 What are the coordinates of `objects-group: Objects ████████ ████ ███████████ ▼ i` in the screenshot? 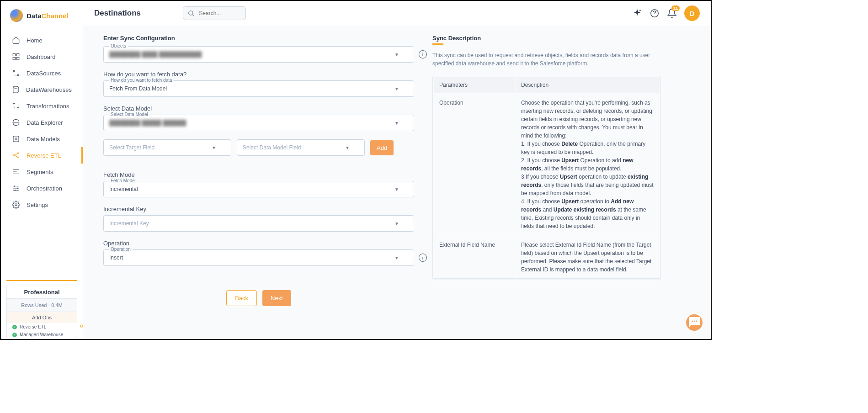 It's located at (259, 54).